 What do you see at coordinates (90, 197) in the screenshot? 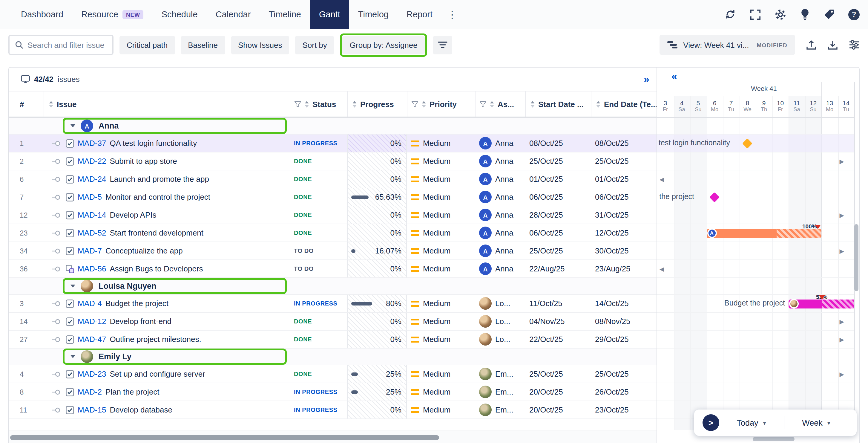
I see `issue-key-link: MAD-5` at bounding box center [90, 197].